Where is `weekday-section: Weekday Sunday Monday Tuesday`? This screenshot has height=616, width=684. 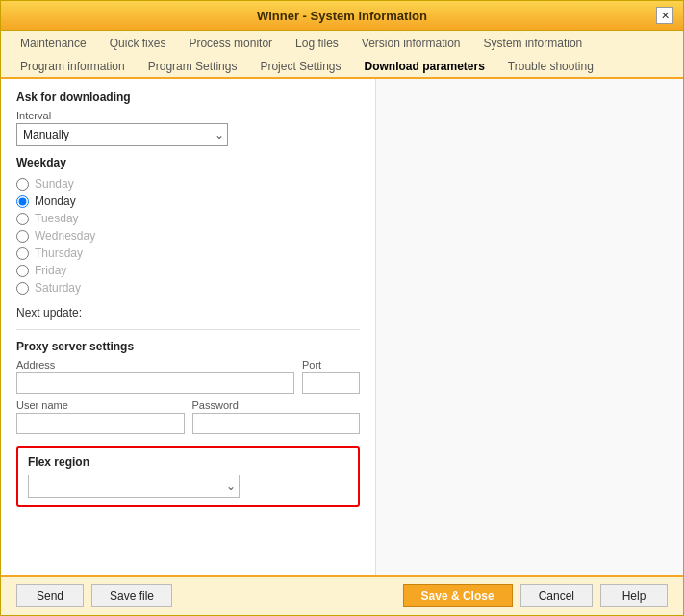 weekday-section: Weekday Sunday Monday Tuesday is located at coordinates (189, 226).